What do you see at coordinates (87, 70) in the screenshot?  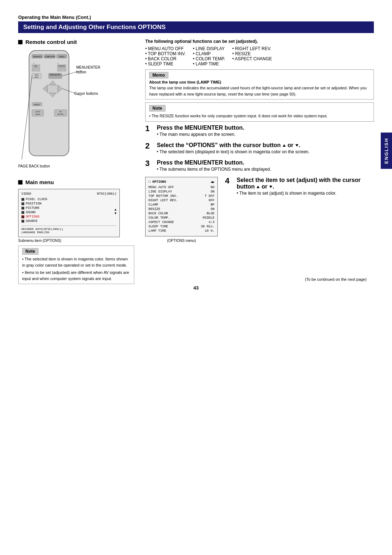 I see `menu-enter-label: MENU/ENTER button` at bounding box center [87, 70].